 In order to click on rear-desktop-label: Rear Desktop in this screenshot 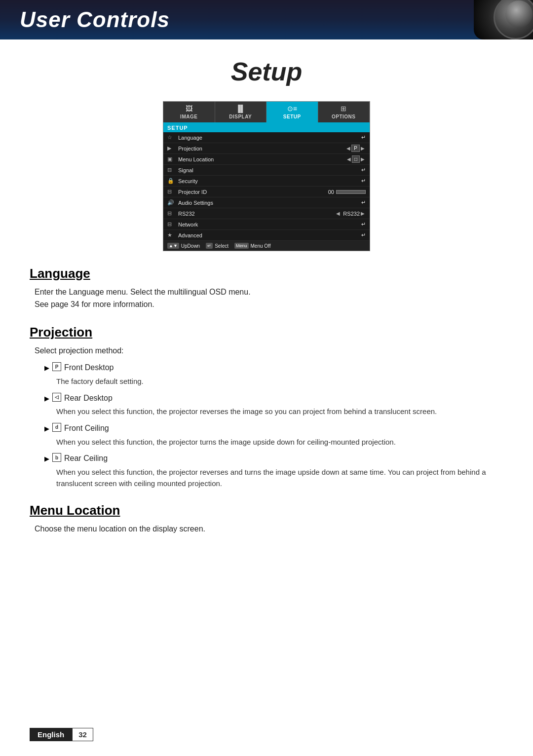, I will do `click(88, 399)`.